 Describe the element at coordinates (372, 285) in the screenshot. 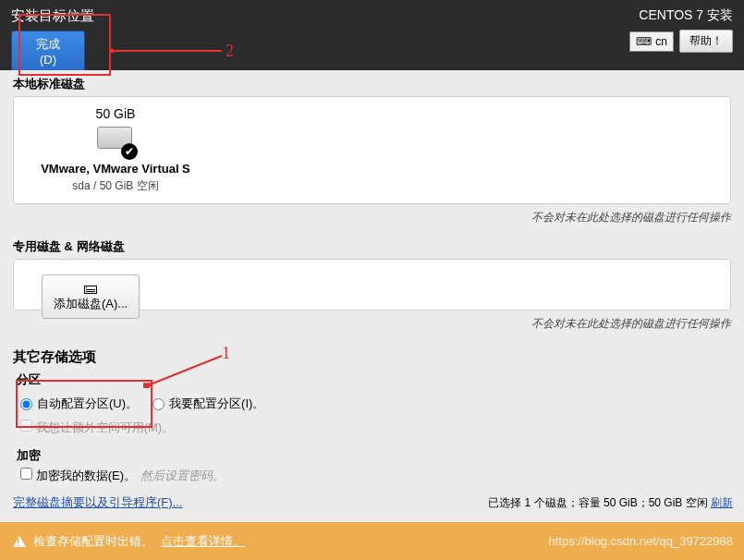

I see `special-disk-container: 🖴 添加磁盘(A)...` at that location.